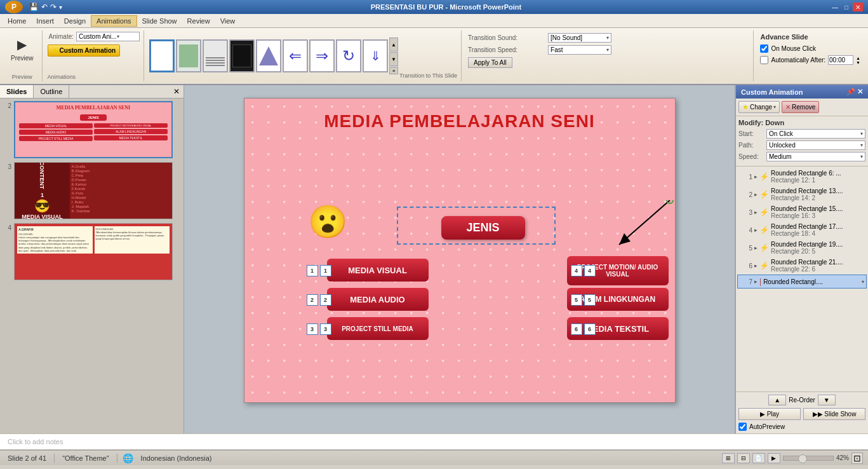 Image resolution: width=868 pixels, height=469 pixels. I want to click on remove-icon: ✕, so click(788, 107).